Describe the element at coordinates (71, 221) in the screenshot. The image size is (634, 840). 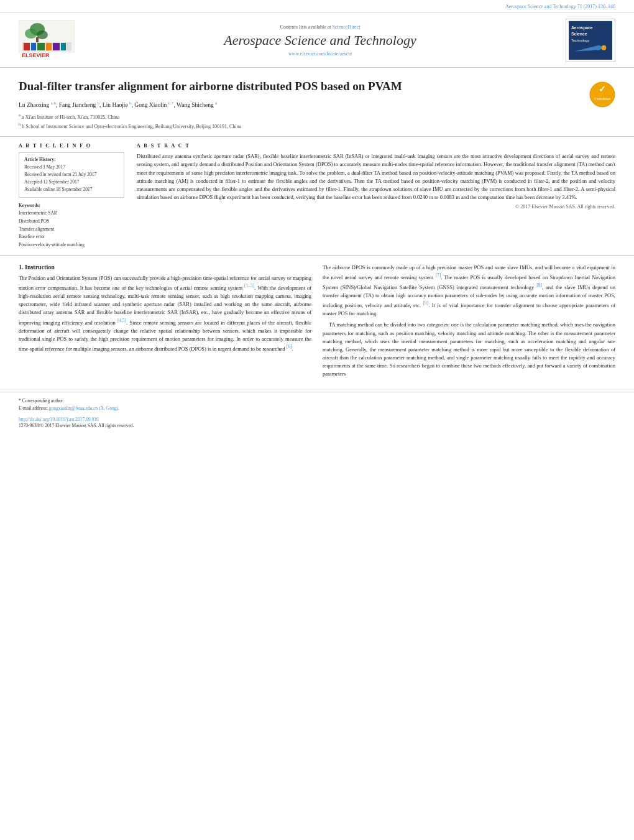
I see `keyword-2: Distributed POS` at that location.